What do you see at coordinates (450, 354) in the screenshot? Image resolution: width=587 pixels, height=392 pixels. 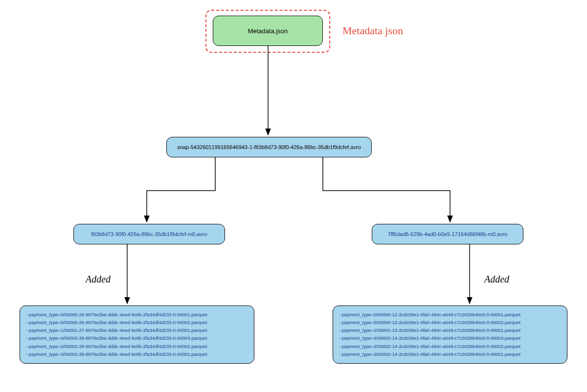 I see `parquet-right-line: - payment_type=3/00002-14-2cdc59e1-6fa0-…` at bounding box center [450, 354].